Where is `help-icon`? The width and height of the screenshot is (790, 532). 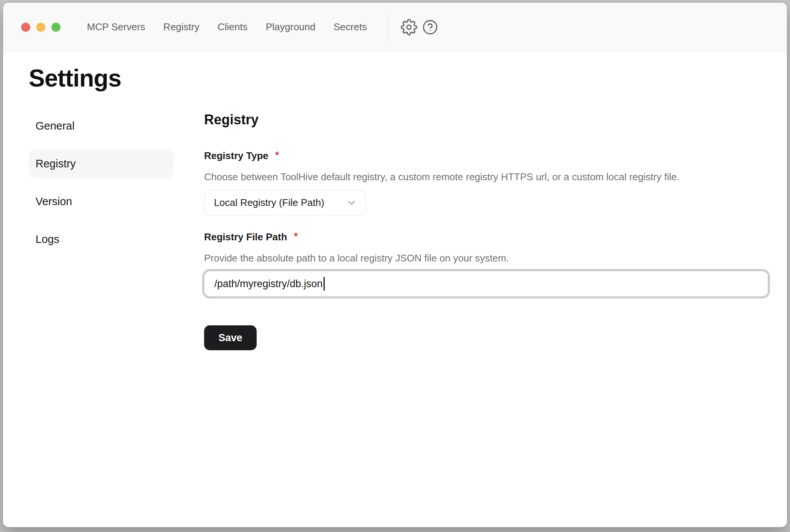
help-icon is located at coordinates (430, 27).